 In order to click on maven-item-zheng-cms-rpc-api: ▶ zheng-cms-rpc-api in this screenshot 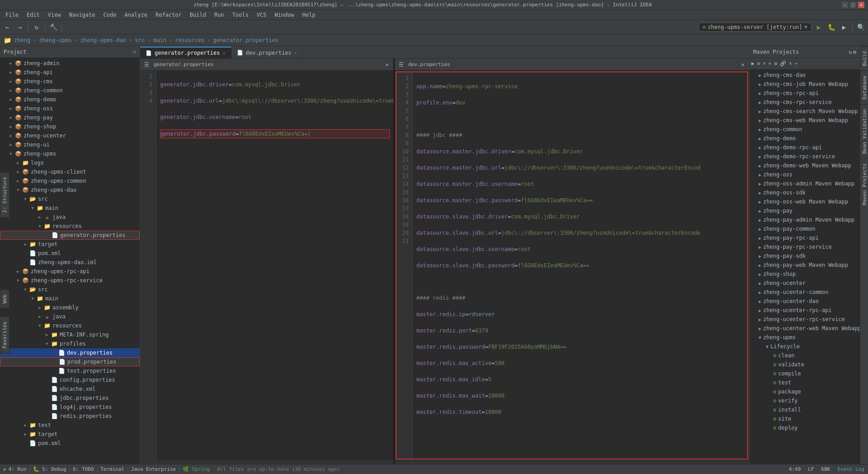, I will do `click(805, 93)`.